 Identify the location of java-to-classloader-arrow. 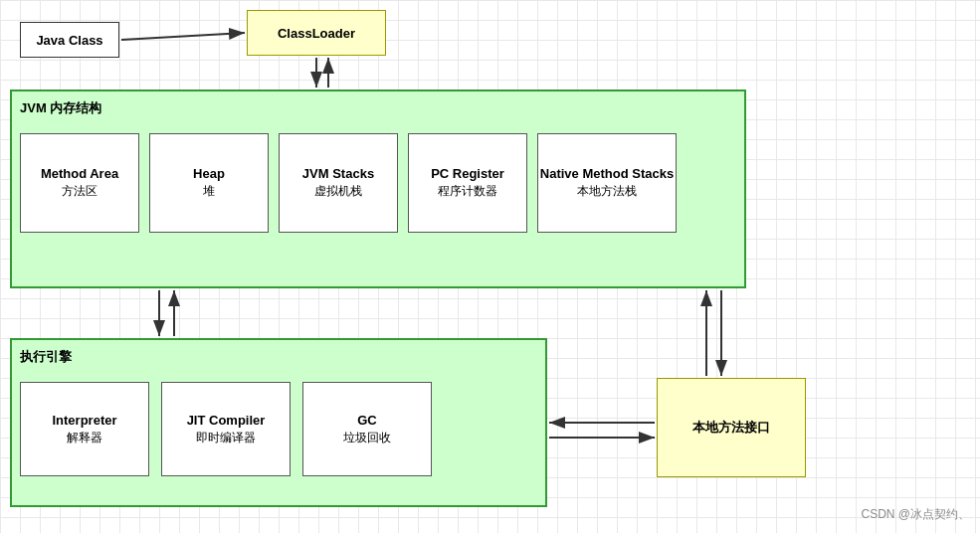
(183, 36).